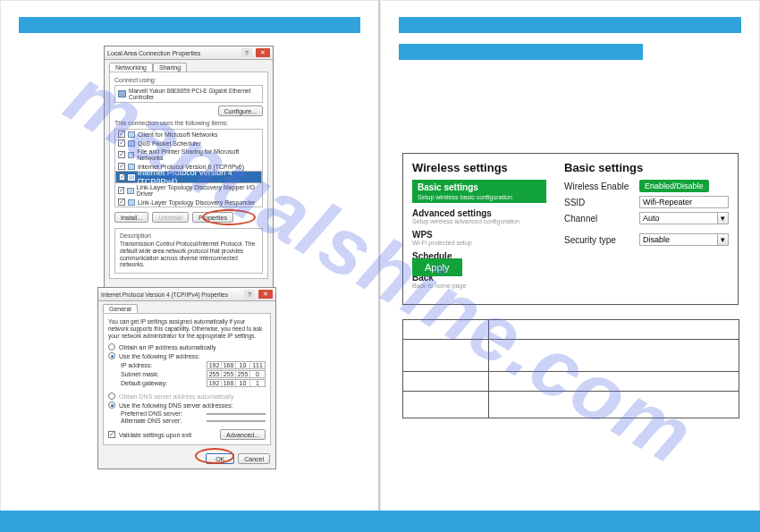 The height and width of the screenshot is (532, 760). Describe the element at coordinates (187, 396) in the screenshot. I see `radio-auto-dns: Obtain DNS server address automatically` at that location.